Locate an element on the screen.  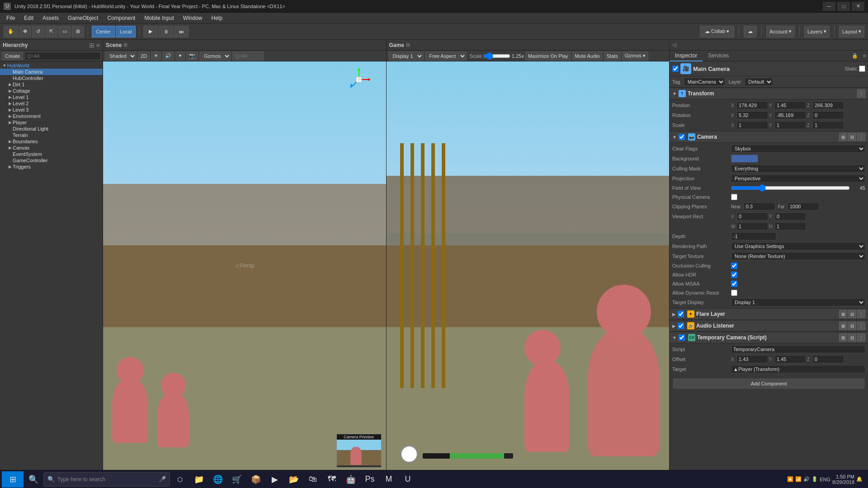
aspect-dropdown: Free Aspect is located at coordinates (446, 56).